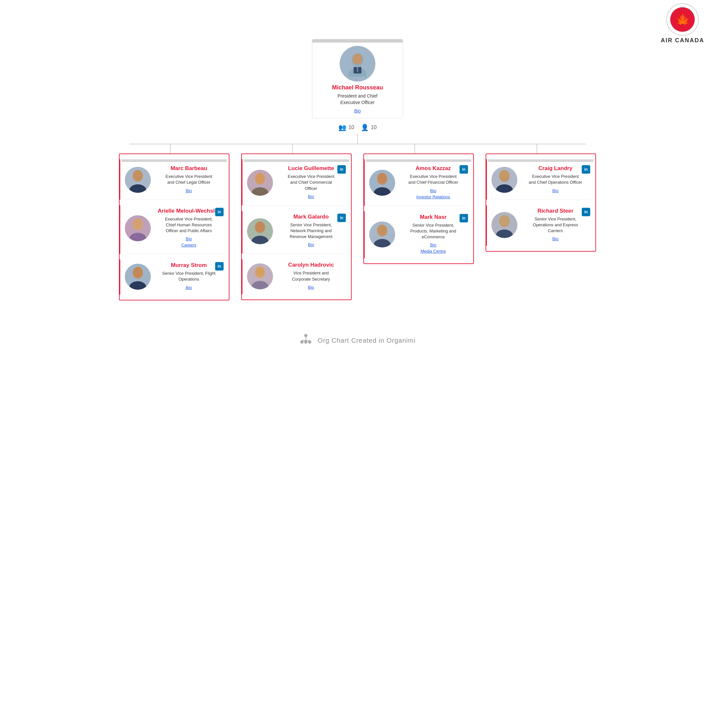  I want to click on kazzaz-inner: in Amos Kazzaz Executive Vice Presidenta…, so click(418, 183).